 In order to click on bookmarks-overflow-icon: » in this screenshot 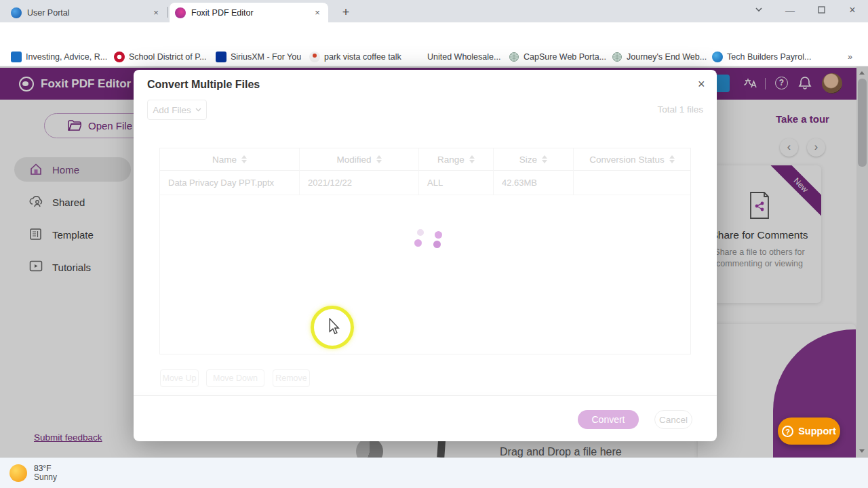, I will do `click(850, 57)`.